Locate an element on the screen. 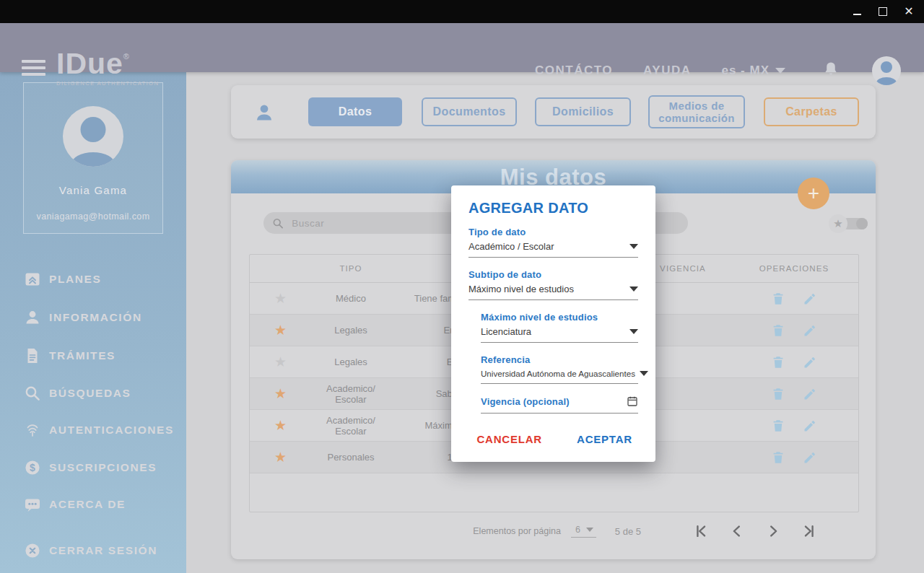 Image resolution: width=924 pixels, height=573 pixels. field-label: Tipo de dato is located at coordinates (553, 232).